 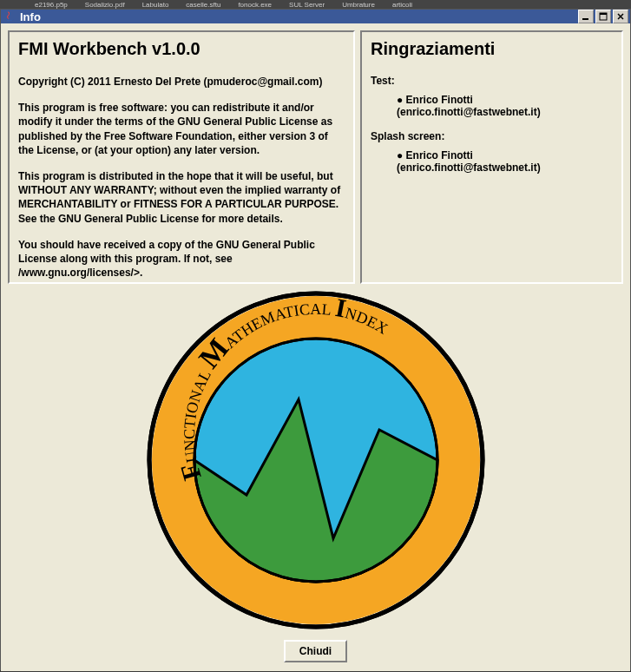 I want to click on maximize-button, so click(x=603, y=16).